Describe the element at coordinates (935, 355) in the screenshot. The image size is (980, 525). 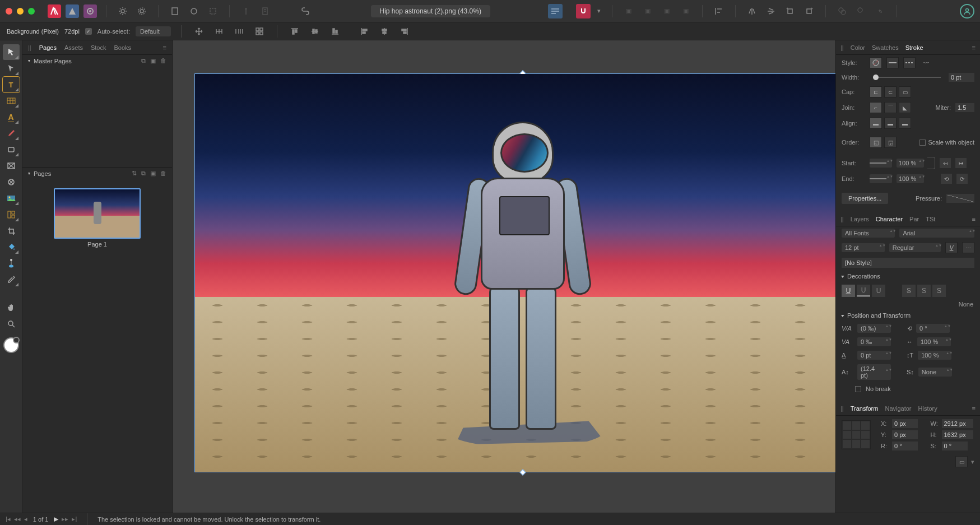
I see `vscale-input: 100 %▲▼` at that location.